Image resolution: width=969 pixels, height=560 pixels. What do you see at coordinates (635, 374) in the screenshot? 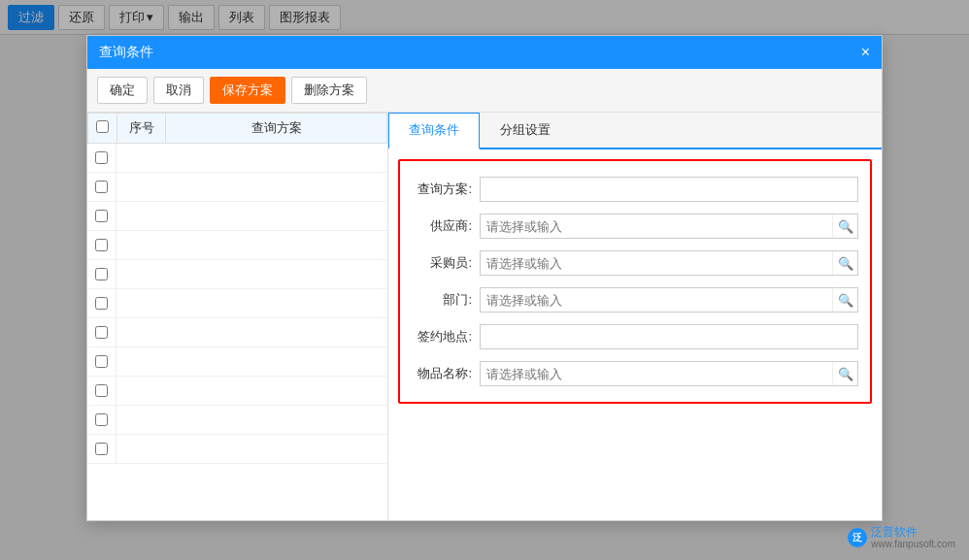
I see `form-row-item-name: 物品名称: 🔍` at bounding box center [635, 374].